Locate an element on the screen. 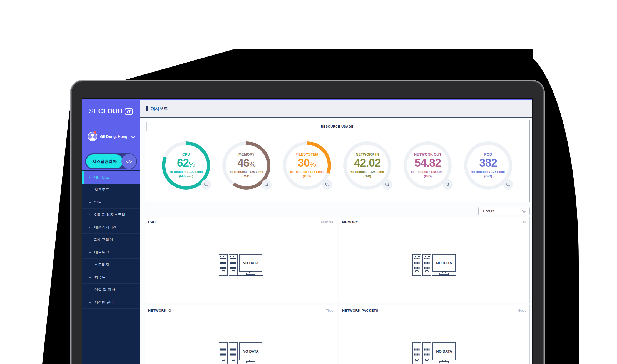 This screenshot has height=364, width=617. code-toggle-button: </> is located at coordinates (129, 161).